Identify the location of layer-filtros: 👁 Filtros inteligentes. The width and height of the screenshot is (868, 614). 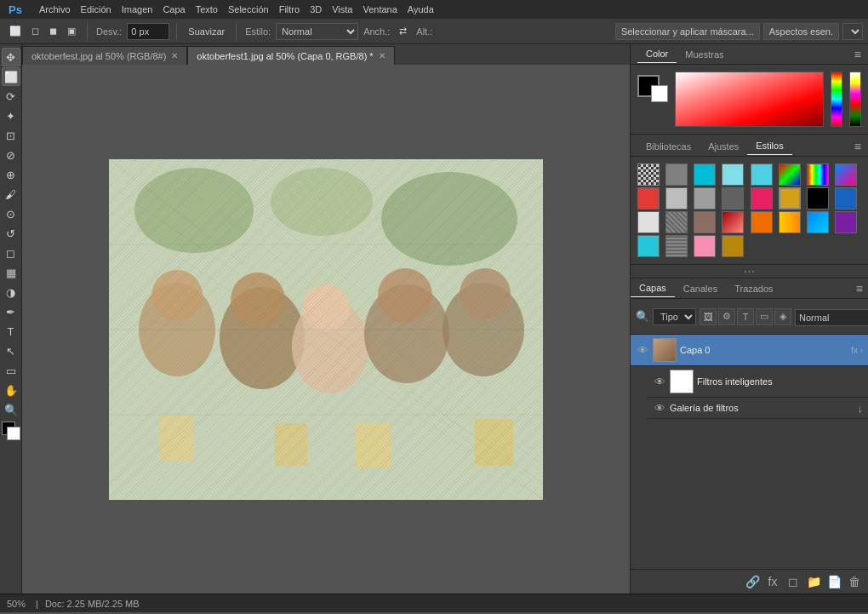
(757, 382).